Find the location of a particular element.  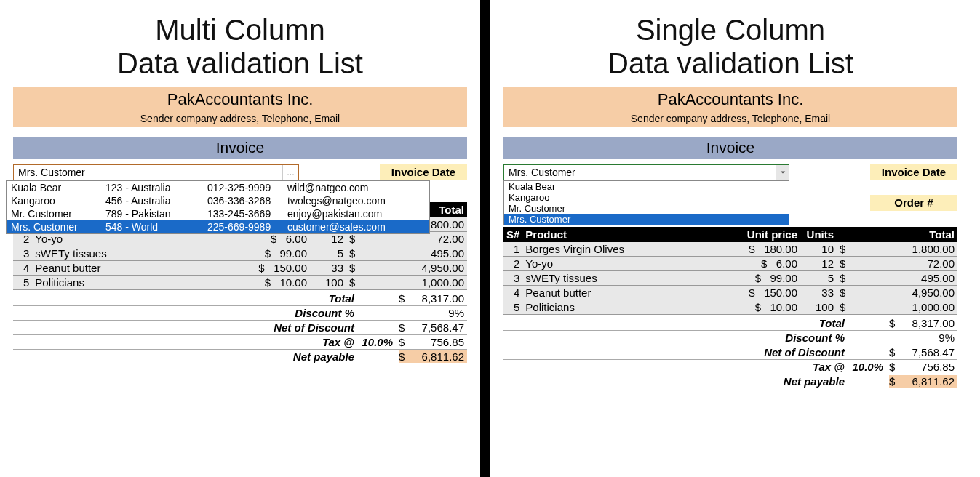

net-payable-value: 6,811.62 is located at coordinates (438, 356).